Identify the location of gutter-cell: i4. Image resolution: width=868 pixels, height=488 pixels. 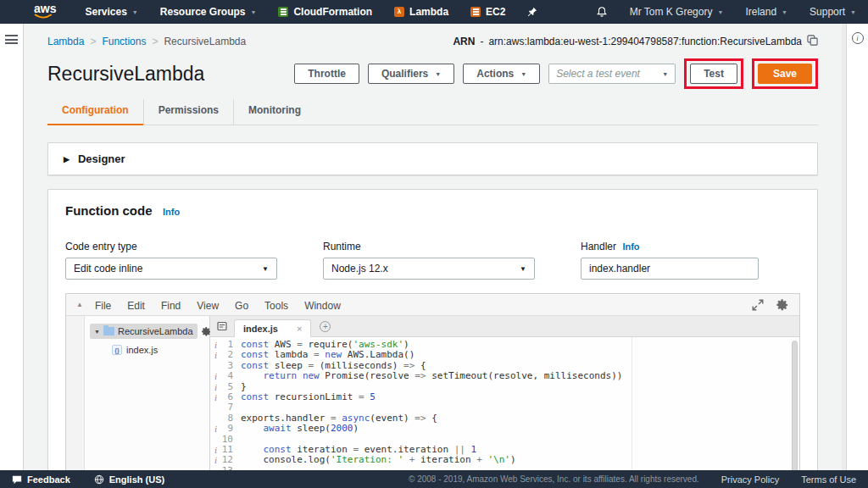
(225, 376).